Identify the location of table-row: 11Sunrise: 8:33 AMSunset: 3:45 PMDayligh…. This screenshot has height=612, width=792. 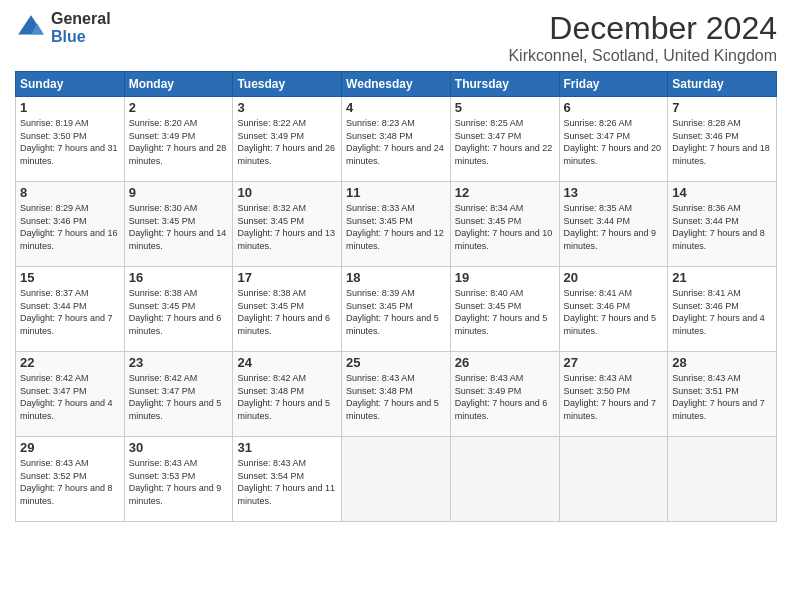
(396, 224).